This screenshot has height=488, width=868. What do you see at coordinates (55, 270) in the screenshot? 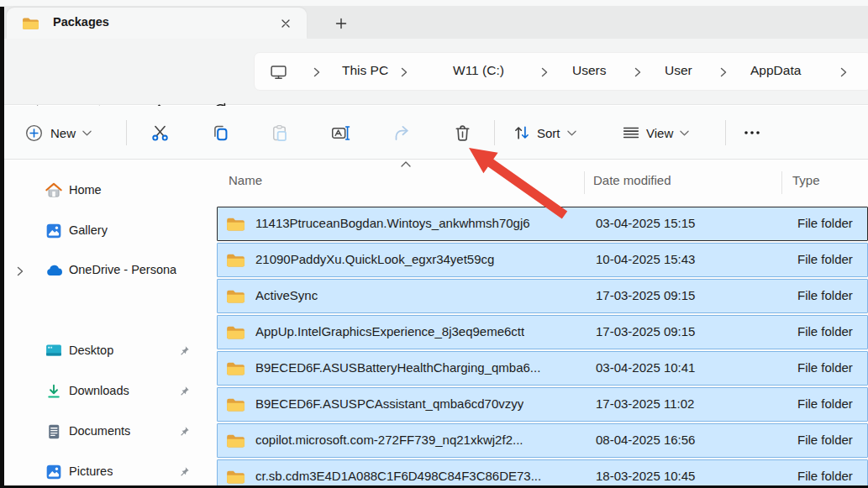
I see `onedrive-cloud-icon` at bounding box center [55, 270].